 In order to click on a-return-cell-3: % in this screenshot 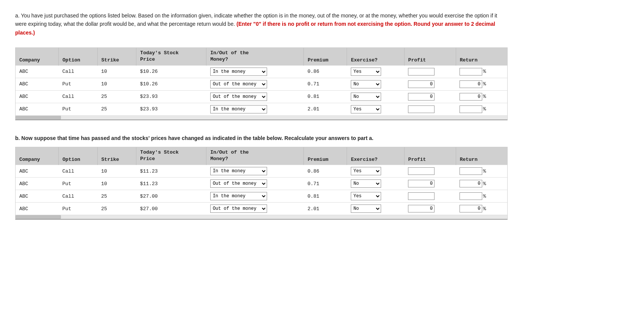, I will do `click(481, 109)`.